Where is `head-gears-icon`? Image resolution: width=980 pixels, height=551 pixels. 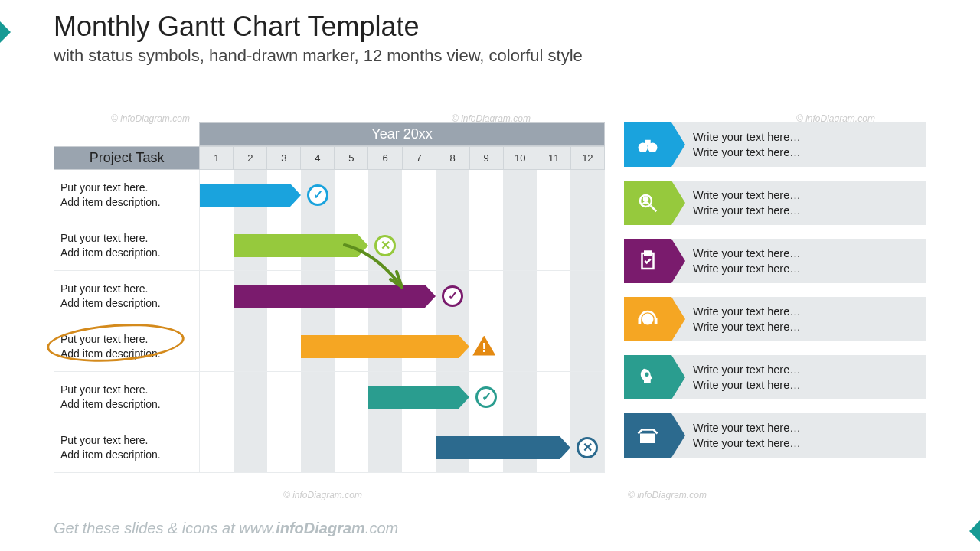 head-gears-icon is located at coordinates (648, 377).